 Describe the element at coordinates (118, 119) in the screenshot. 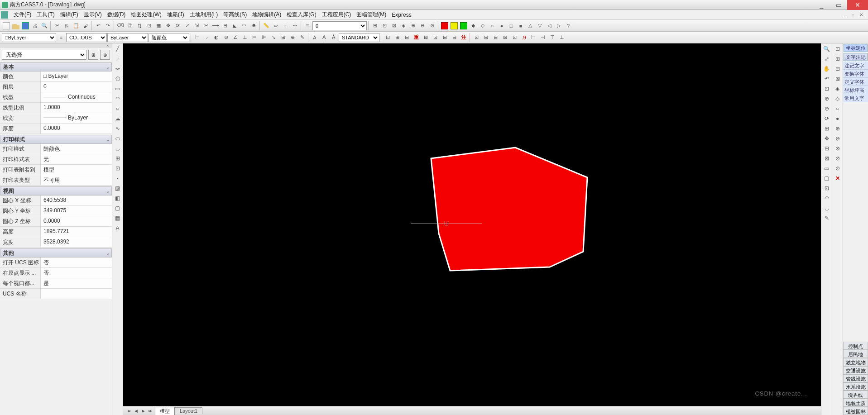

I see `revcloud-icon: ☁` at that location.